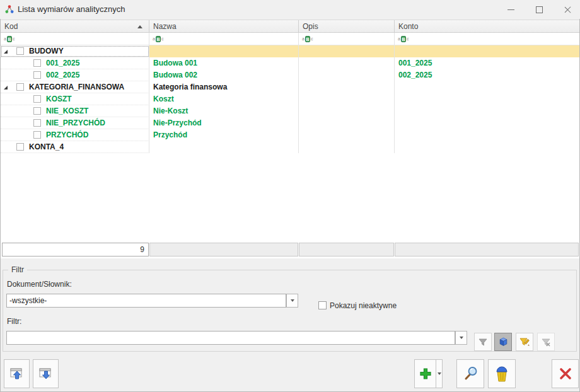 The width and height of the screenshot is (580, 392). I want to click on dokument-slownik-select: -wszystkie-, so click(146, 301).